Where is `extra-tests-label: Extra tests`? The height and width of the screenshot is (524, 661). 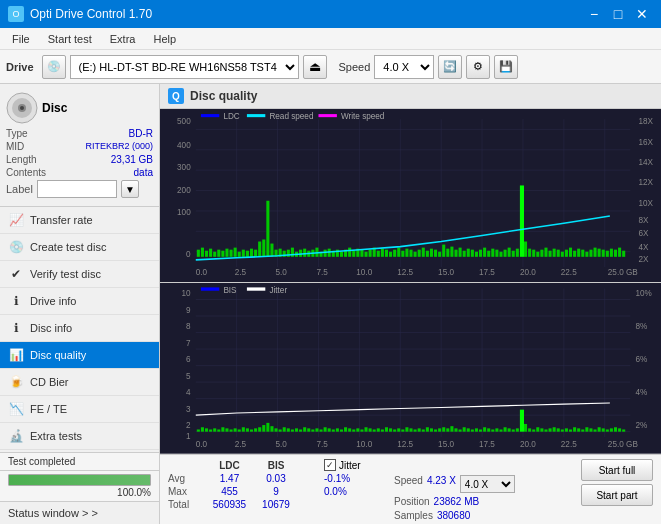
extra-tests-label: Extra tests is located at coordinates (56, 436).